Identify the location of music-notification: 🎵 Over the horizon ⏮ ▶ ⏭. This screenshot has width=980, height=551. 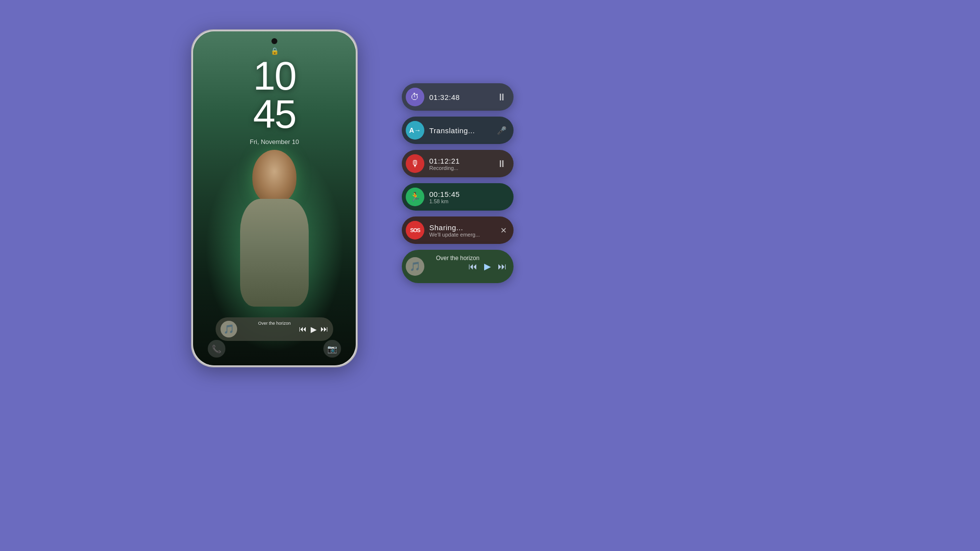
(458, 266).